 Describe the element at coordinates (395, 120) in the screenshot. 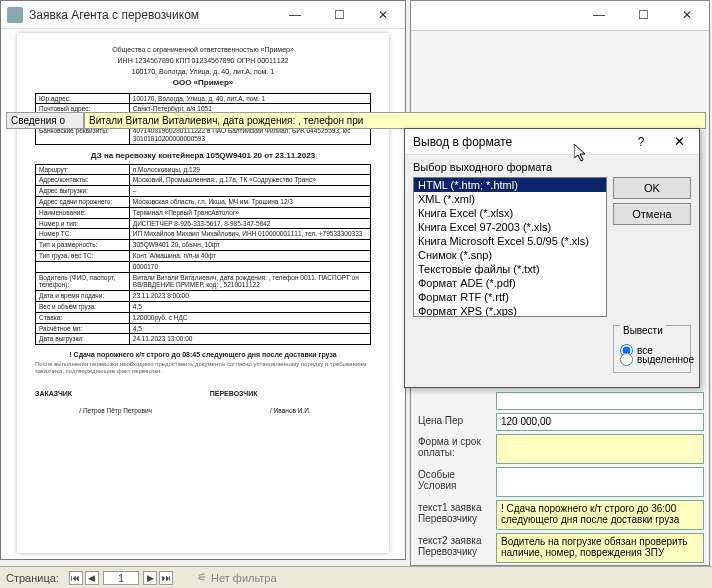

I see `svedenia-value: Витали Витали Виталиевич, дата рождения:…` at that location.